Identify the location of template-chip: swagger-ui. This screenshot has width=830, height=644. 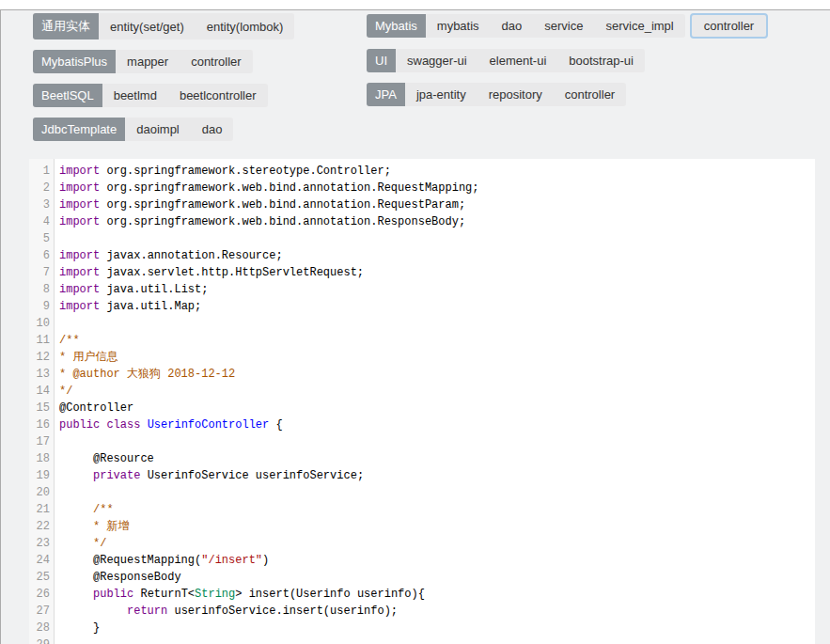
(437, 60).